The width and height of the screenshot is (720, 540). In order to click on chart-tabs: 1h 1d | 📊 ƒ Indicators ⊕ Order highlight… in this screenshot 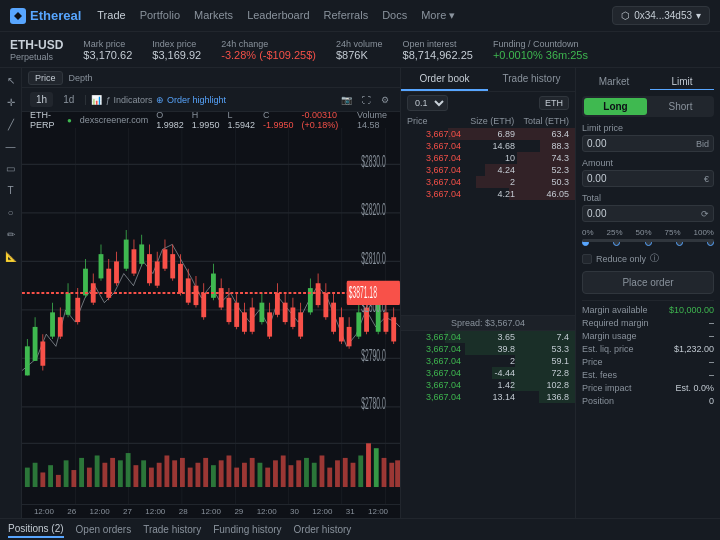, I will do `click(211, 100)`.